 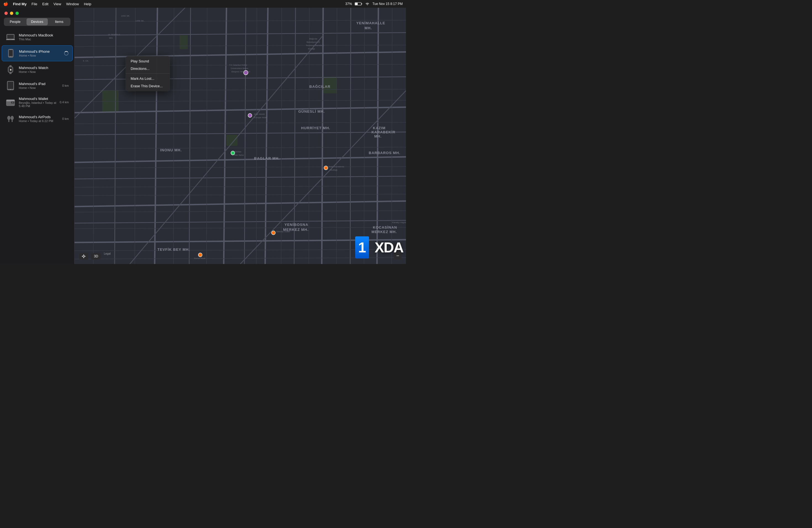 I want to click on device-item-iphone: Mahmoud's iPhone Home • Now, so click(x=37, y=53).